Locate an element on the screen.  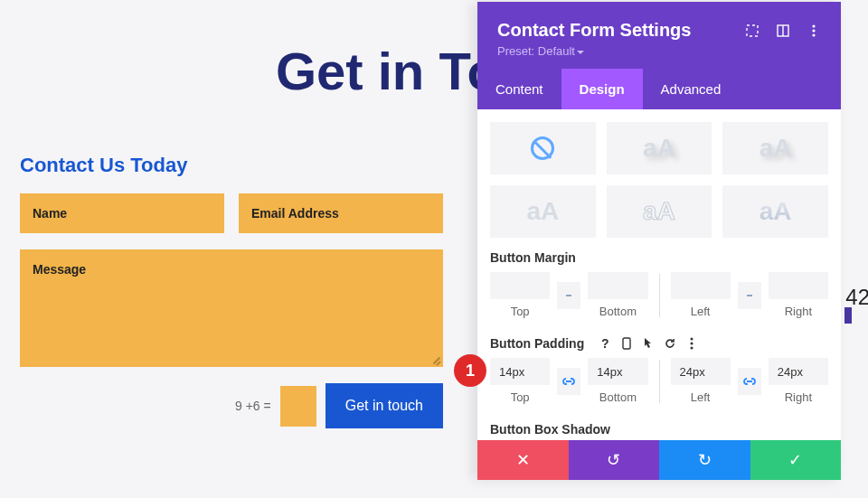
close-button: ✕ is located at coordinates (523, 460).